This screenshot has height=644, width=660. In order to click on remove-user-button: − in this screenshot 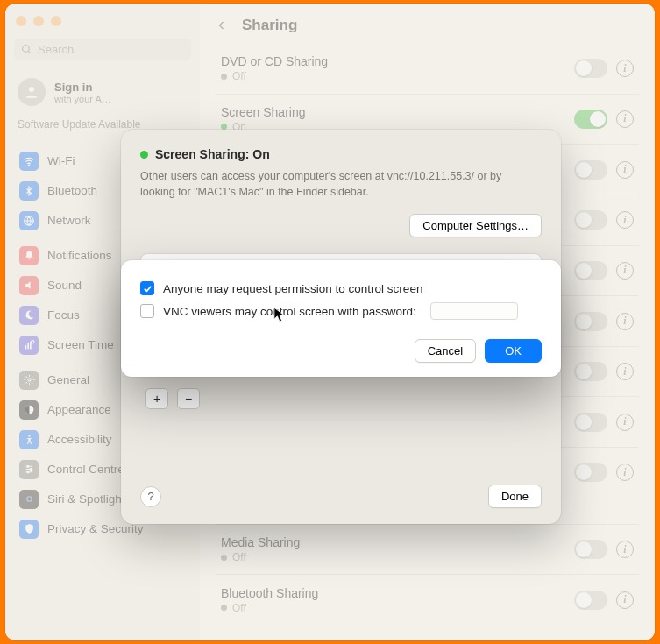, I will do `click(188, 399)`.